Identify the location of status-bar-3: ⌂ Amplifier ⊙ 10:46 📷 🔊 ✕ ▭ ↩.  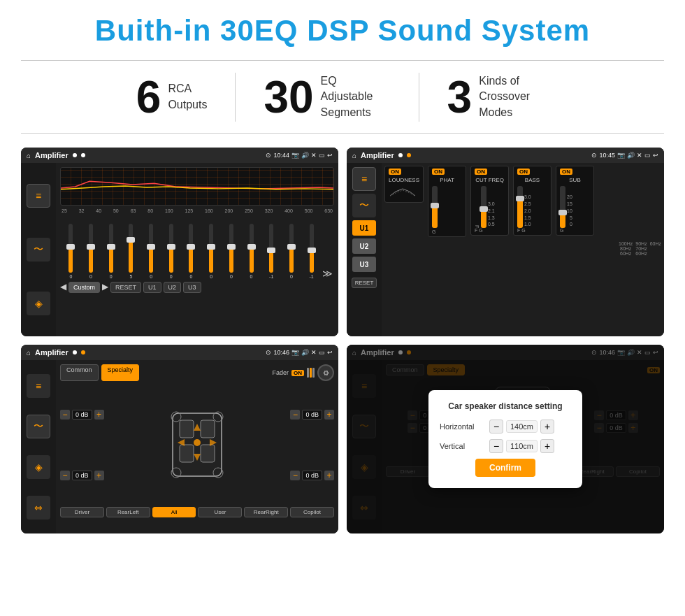
(180, 352).